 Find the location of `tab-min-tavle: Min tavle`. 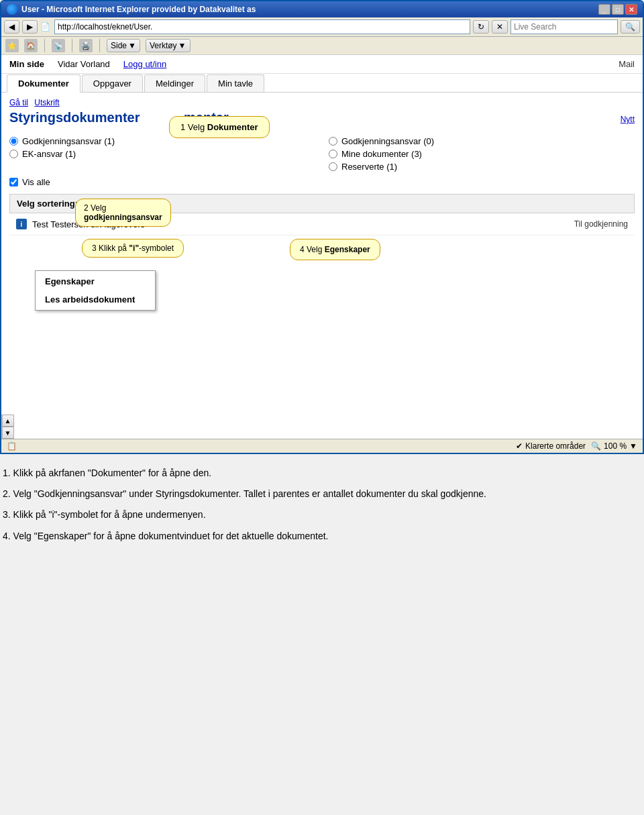

tab-min-tavle: Min tavle is located at coordinates (235, 83).